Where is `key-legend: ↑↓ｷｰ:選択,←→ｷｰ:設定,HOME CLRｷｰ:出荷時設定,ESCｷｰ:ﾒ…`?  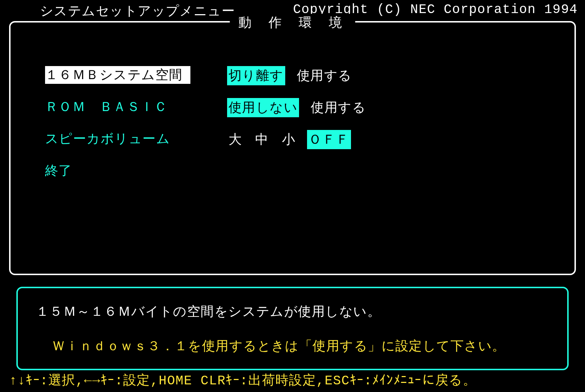
key-legend: ↑↓ｷｰ:選択,←→ｷｰ:設定,HOME CLRｷｰ:出荷時設定,ESCｷｰ:ﾒ… is located at coordinates (243, 380).